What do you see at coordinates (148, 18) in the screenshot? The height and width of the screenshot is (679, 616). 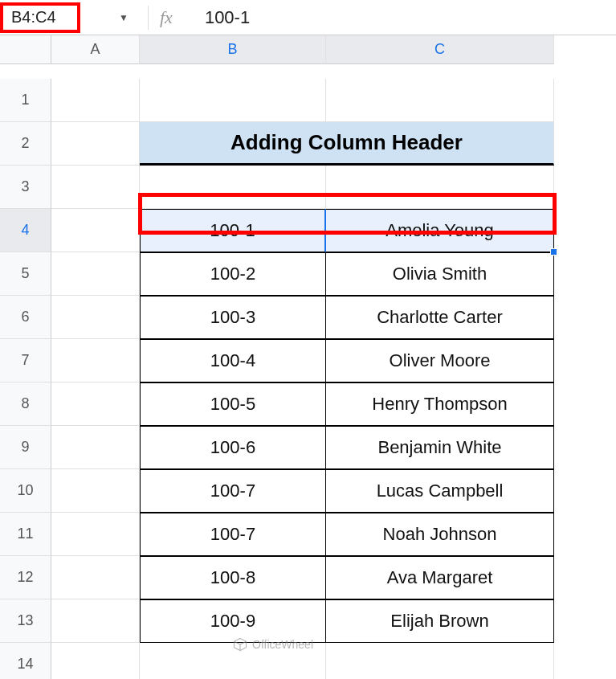 I see `divider` at bounding box center [148, 18].